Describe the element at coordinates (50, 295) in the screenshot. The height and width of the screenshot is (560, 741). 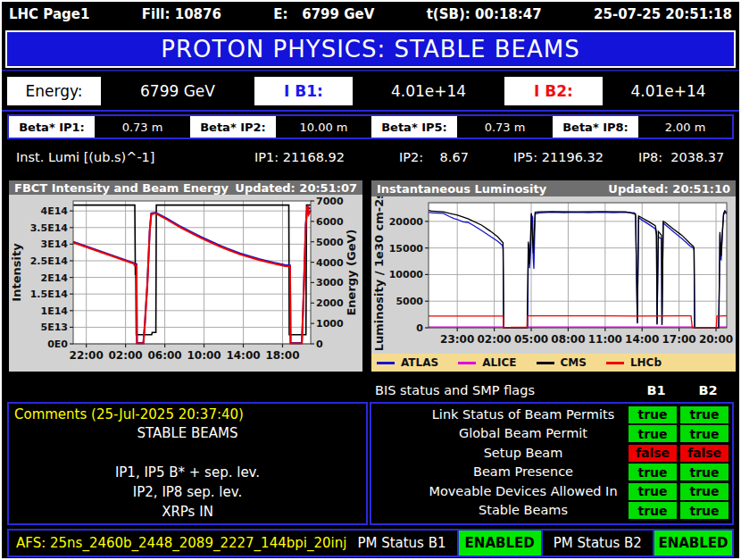
I see `svg-text: 1.5E14` at that location.